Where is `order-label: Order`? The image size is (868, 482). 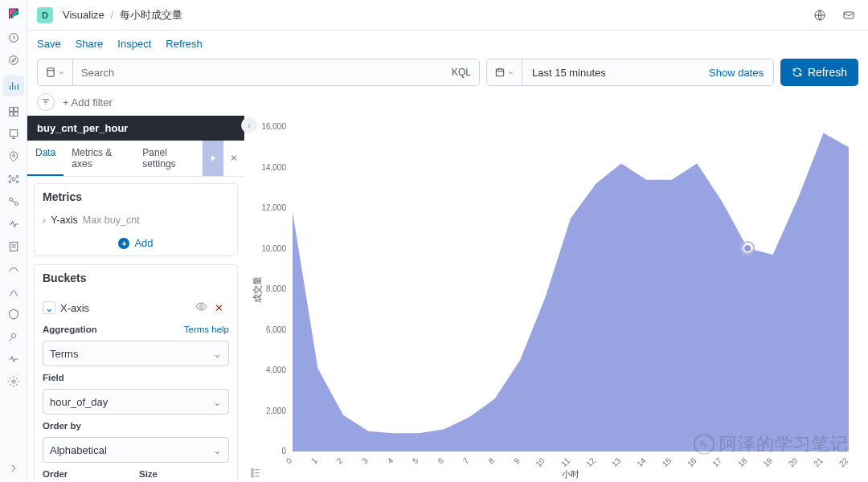 order-label: Order is located at coordinates (88, 474).